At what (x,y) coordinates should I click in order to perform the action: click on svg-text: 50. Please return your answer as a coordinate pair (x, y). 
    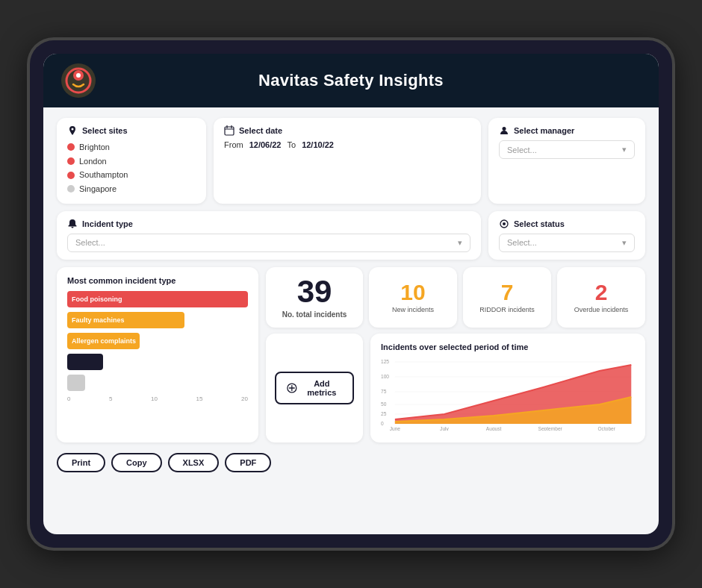
    Looking at the image, I should click on (384, 404).